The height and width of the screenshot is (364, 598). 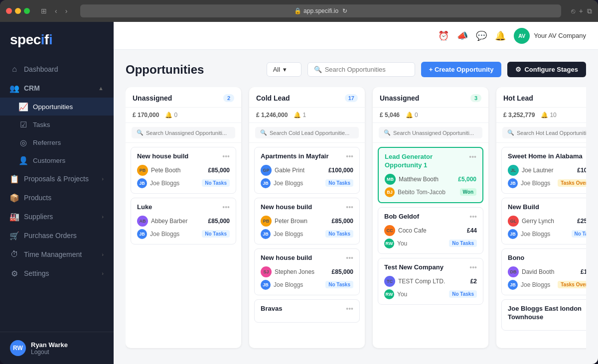 What do you see at coordinates (431, 281) in the screenshot?
I see `opportunity-card: Test New Company ••• TC TEST Comp LTD. £…` at bounding box center [431, 281].